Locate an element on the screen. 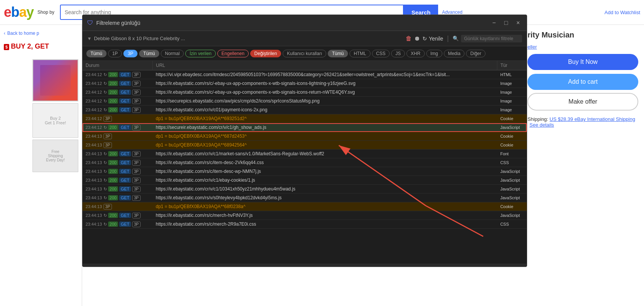  table-row: 23:44:12↻200GET3Phttps://vi.vipr.ebaydes… is located at coordinates (305, 75).